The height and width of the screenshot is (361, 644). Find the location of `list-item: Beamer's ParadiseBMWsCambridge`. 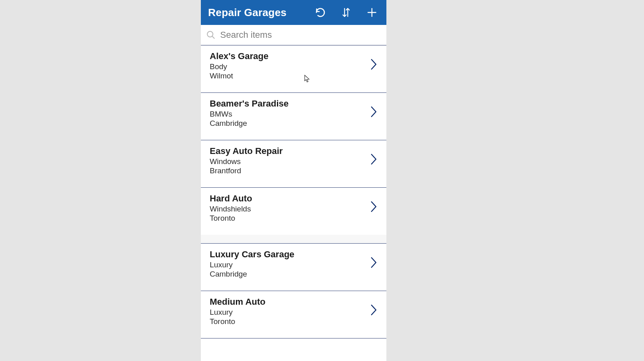

list-item: Beamer's ParadiseBMWsCambridge is located at coordinates (294, 117).